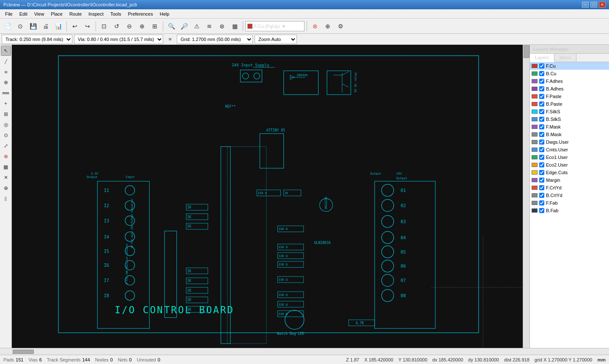 The height and width of the screenshot is (364, 609). I want to click on menu-inspect: Inspect, so click(96, 14).